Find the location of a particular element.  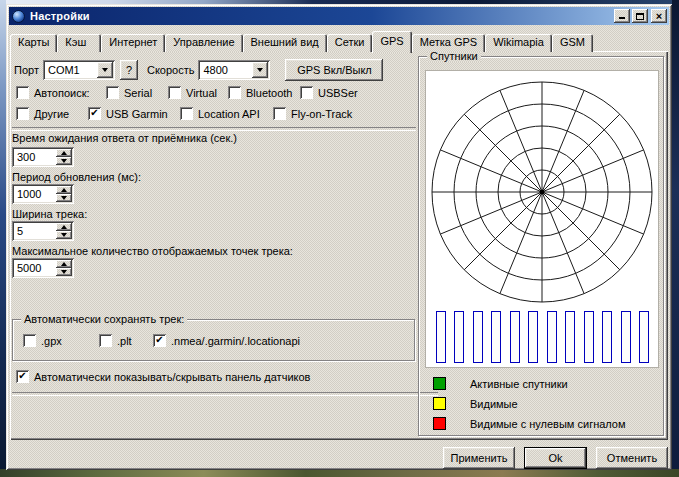

tab-cache: Кэш is located at coordinates (79, 43).